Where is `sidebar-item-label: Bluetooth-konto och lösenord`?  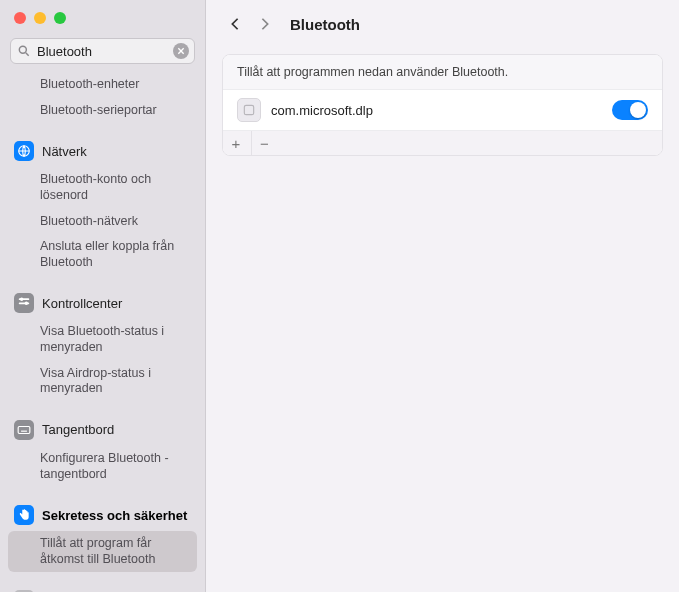 sidebar-item-label: Bluetooth-konto och lösenord is located at coordinates (116, 188).